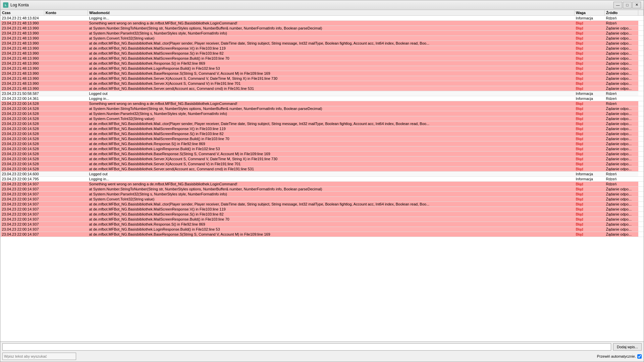 The height and width of the screenshot is (362, 644). Describe the element at coordinates (637, 5) in the screenshot. I see `close-button: ✕` at that location.